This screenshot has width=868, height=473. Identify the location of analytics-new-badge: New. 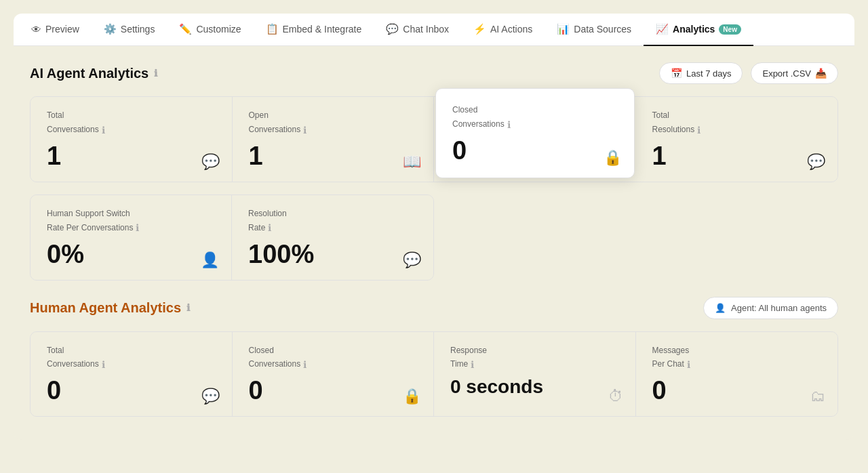
(730, 30).